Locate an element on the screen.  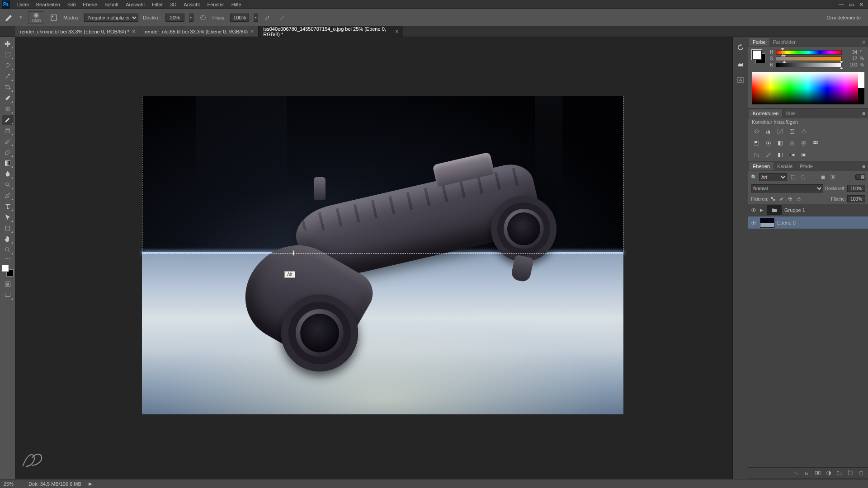
tab-styles: Stile is located at coordinates (790, 113).